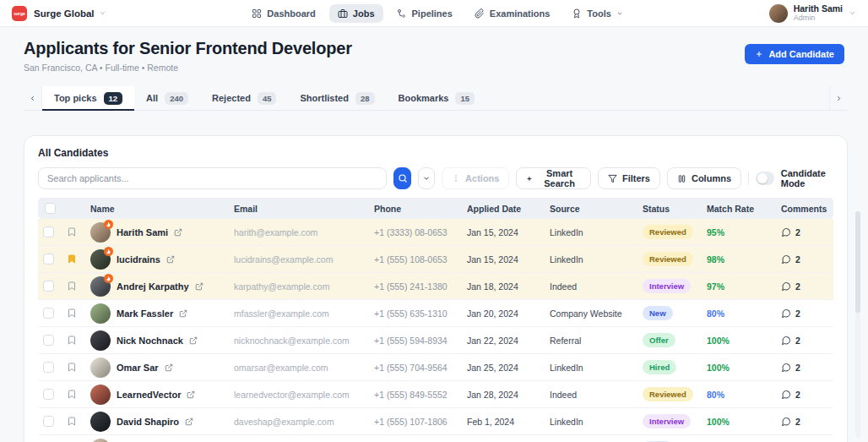 The height and width of the screenshot is (442, 868). I want to click on columns-button: Columns, so click(704, 178).